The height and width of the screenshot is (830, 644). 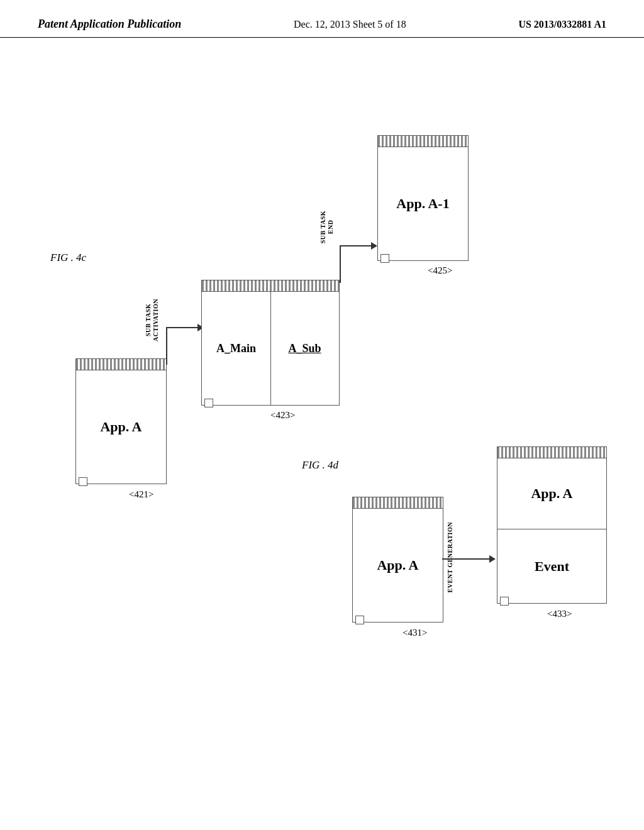 I want to click on box-433-header, so click(x=552, y=453).